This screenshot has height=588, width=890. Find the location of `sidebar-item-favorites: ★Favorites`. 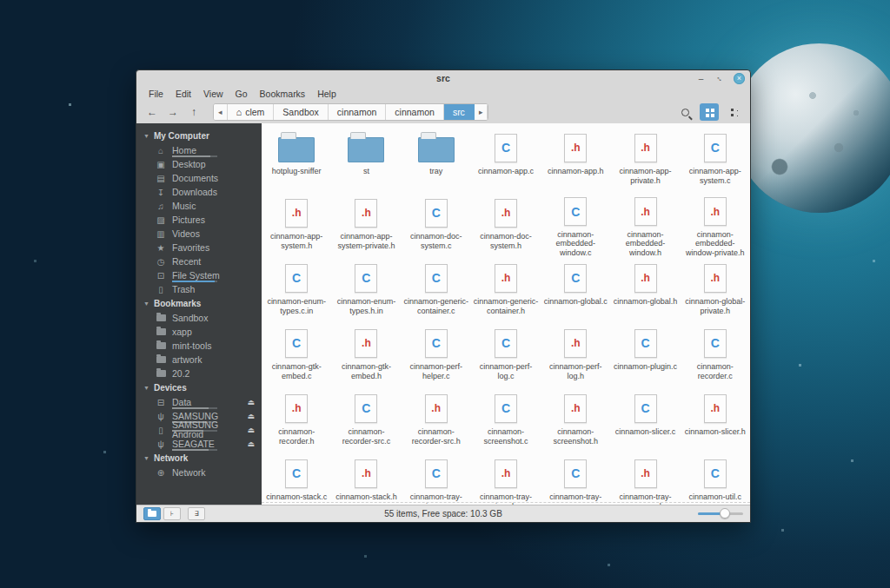

sidebar-item-favorites: ★Favorites is located at coordinates (199, 248).